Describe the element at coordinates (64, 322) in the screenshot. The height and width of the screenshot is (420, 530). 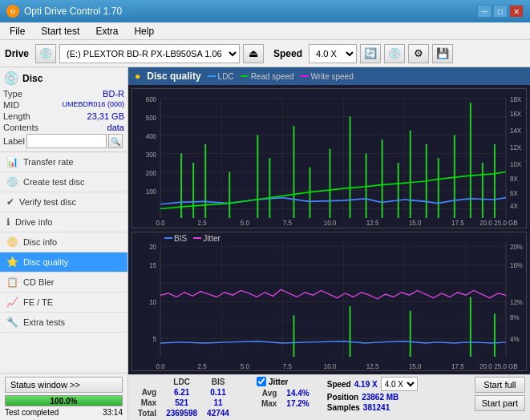
I see `nav-extra-tests: 🔧 Extra tests` at that location.